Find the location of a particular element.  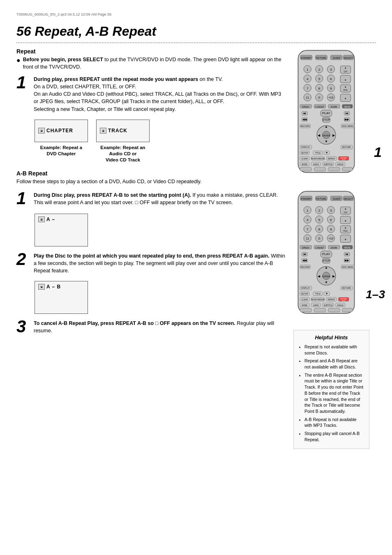

page-header: T0006UG_6006UG_EN_2.qx3 04.5.12 10:09 AM… is located at coordinates (196, 14).